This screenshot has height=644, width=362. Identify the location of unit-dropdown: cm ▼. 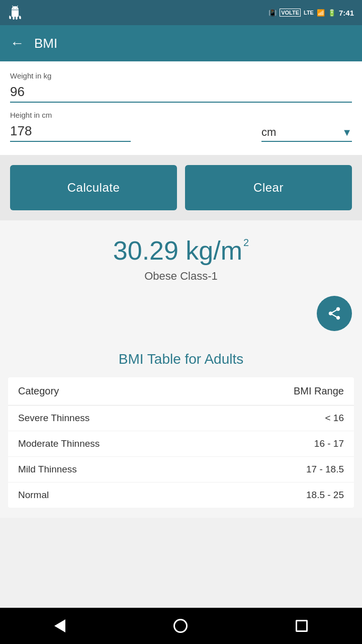
(307, 134).